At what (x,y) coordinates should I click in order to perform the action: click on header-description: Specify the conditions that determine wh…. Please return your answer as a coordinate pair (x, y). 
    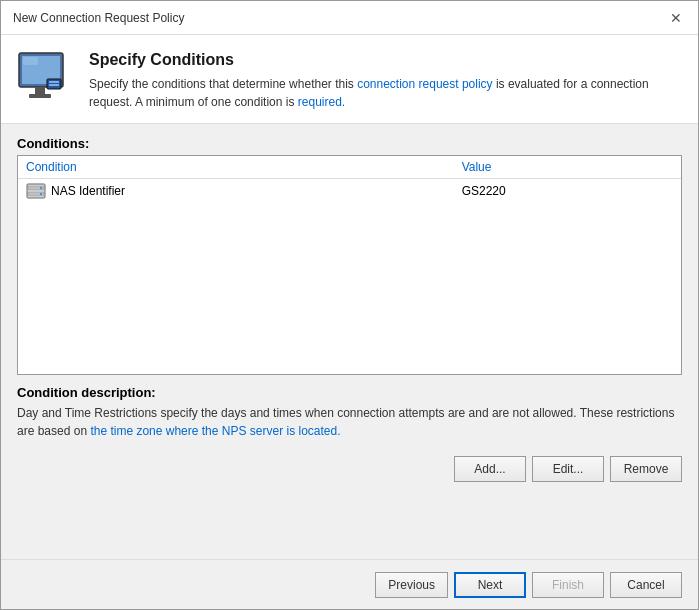
    Looking at the image, I should click on (386, 93).